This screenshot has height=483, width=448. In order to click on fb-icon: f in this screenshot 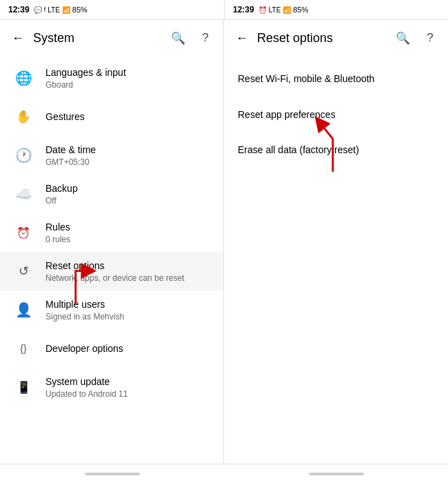, I will do `click(45, 10)`.